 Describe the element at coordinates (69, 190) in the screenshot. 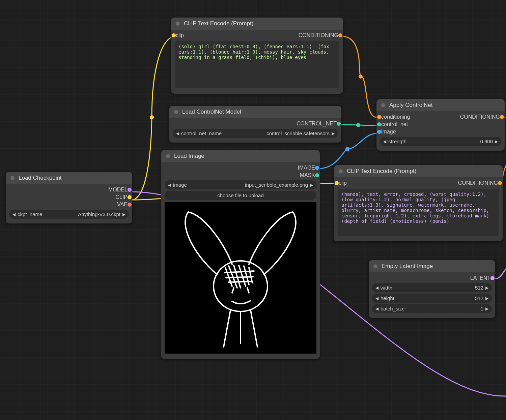

I see `output-model: MODEL` at that location.